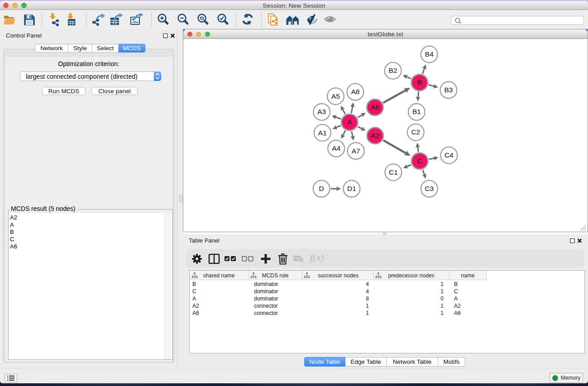 This screenshot has height=386, width=588. Describe the element at coordinates (375, 107) in the screenshot. I see `svg-text: A6` at that location.